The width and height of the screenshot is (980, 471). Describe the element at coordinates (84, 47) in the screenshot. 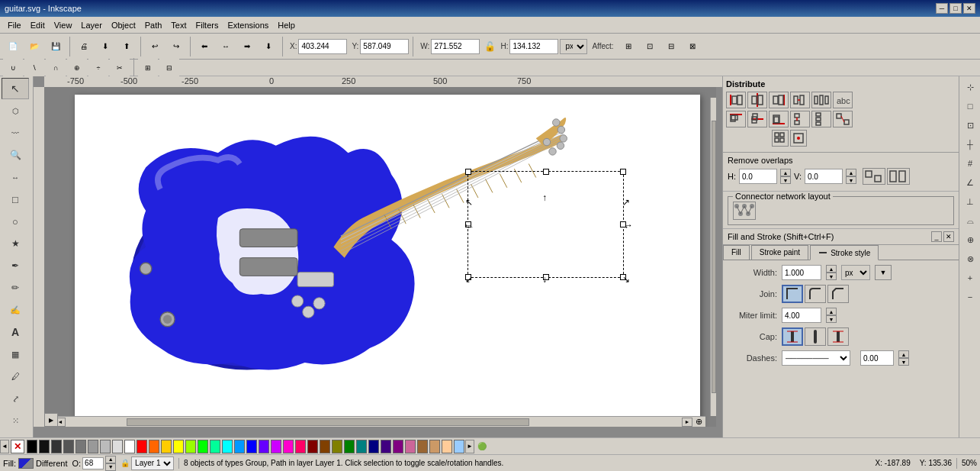

I see `print-button: 🖨` at that location.